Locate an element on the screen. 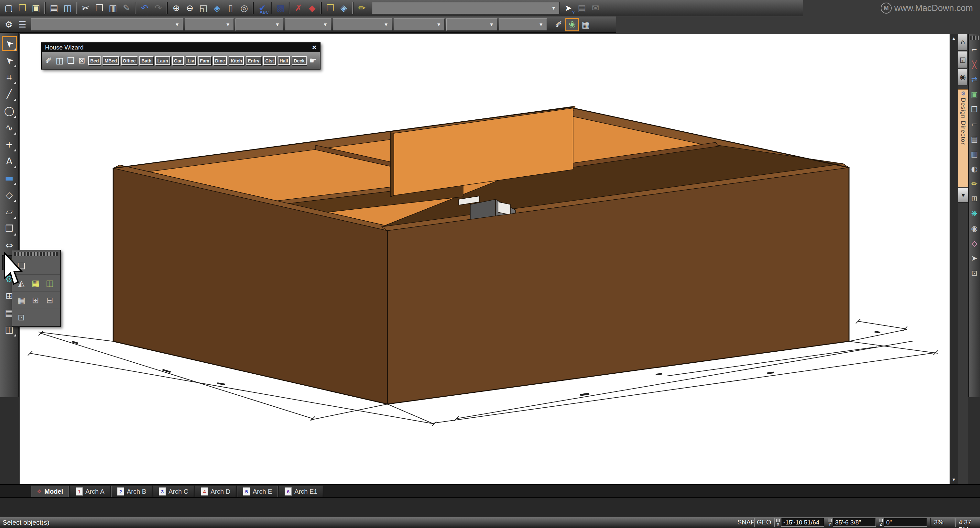 Image resolution: width=980 pixels, height=528 pixels. brush-style-select: ▼ is located at coordinates (472, 24).